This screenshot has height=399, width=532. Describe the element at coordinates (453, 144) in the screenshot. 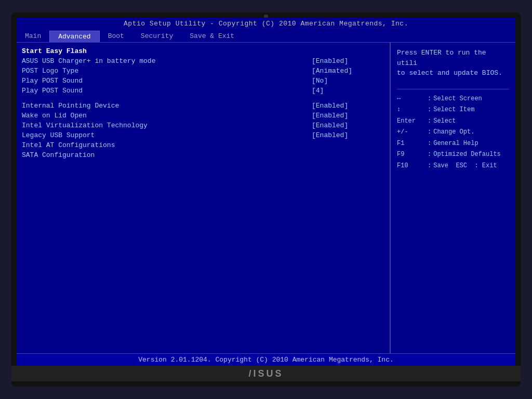

I see `key-row-f1: F1 : General Help` at that location.